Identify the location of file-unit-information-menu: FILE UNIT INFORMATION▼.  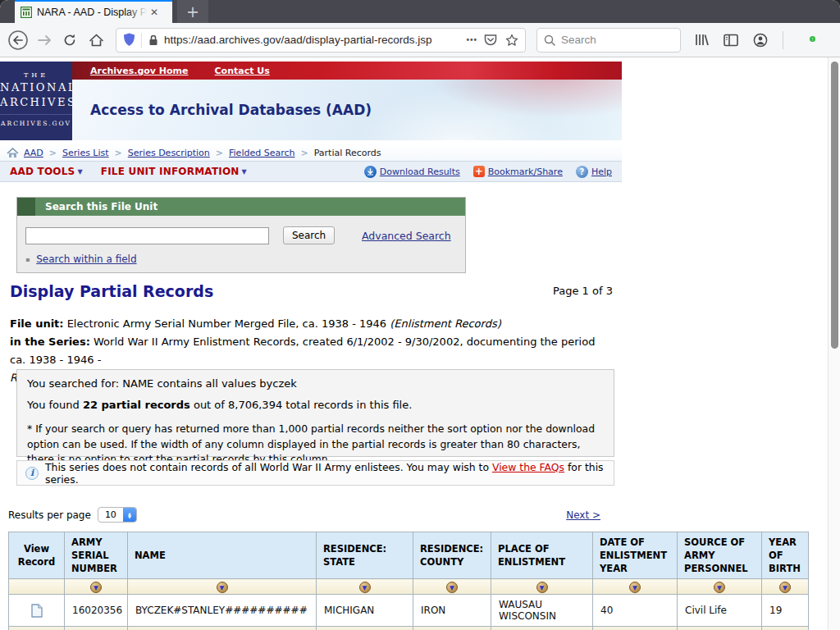
(174, 171).